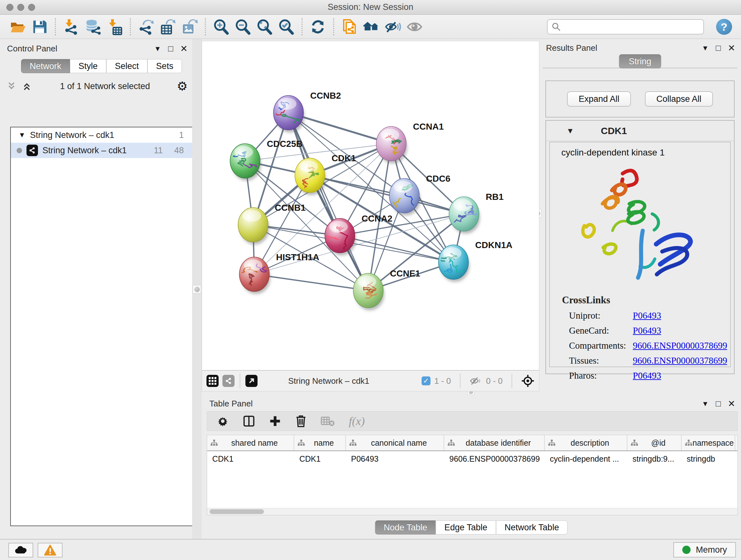 The width and height of the screenshot is (741, 560). What do you see at coordinates (686, 550) in the screenshot?
I see `memory-status-icon` at bounding box center [686, 550].